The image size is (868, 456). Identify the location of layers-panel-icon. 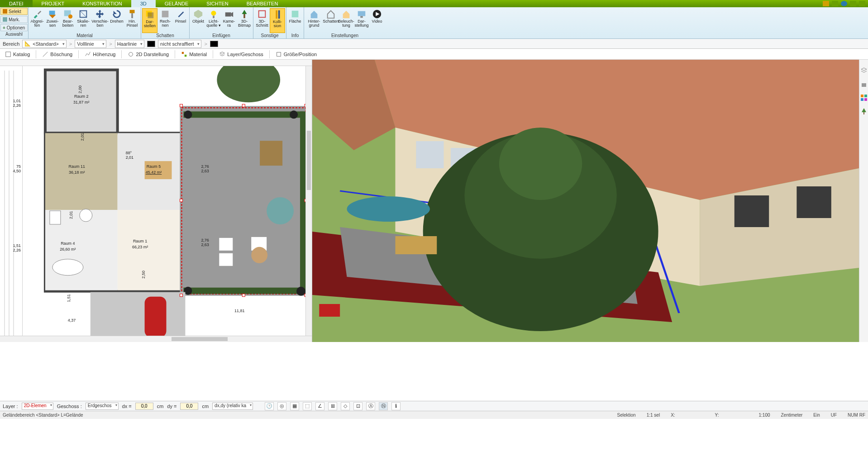
(864, 71).